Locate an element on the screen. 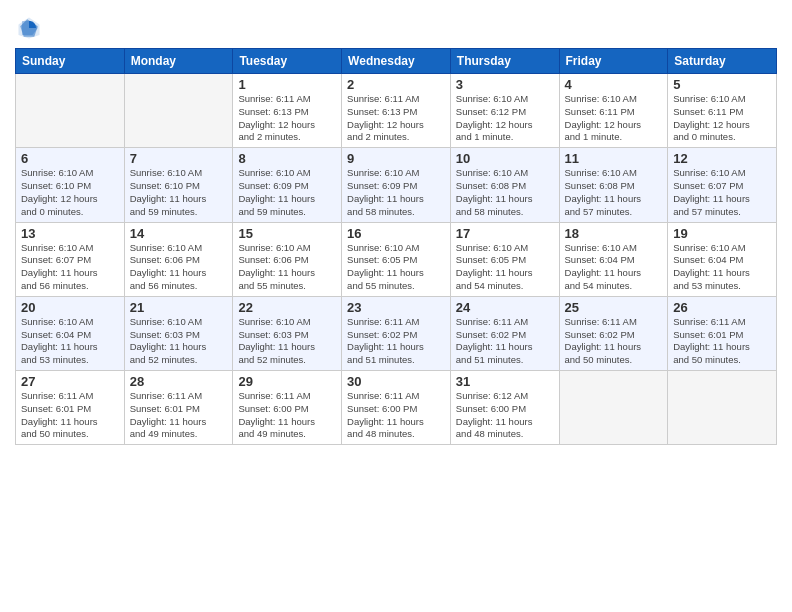 This screenshot has height=612, width=792. day-info: Sunrise: 6:10 AM Sunset: 6:12 PM Dayligh… is located at coordinates (505, 118).